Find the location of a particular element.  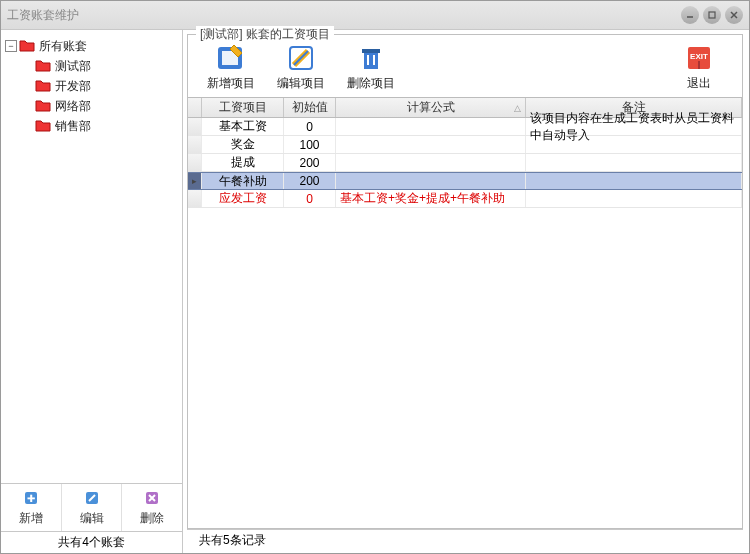

table-row: 应发工资0基本工资+奖金+提成+午餐补助 is located at coordinates (465, 199).